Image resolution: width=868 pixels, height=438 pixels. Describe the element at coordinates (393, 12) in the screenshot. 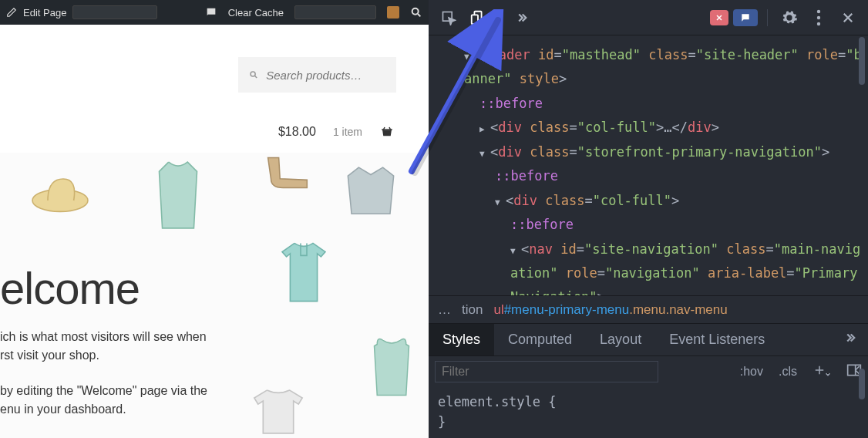

I see `avatar` at that location.